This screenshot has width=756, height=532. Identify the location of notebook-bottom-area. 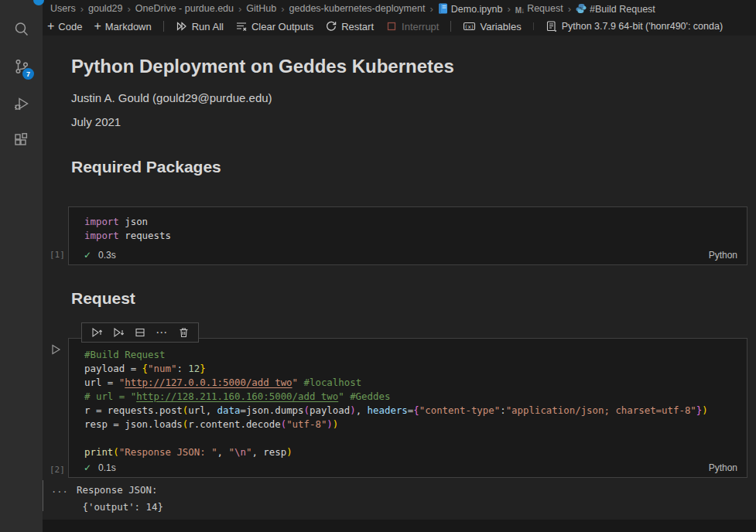
(399, 526).